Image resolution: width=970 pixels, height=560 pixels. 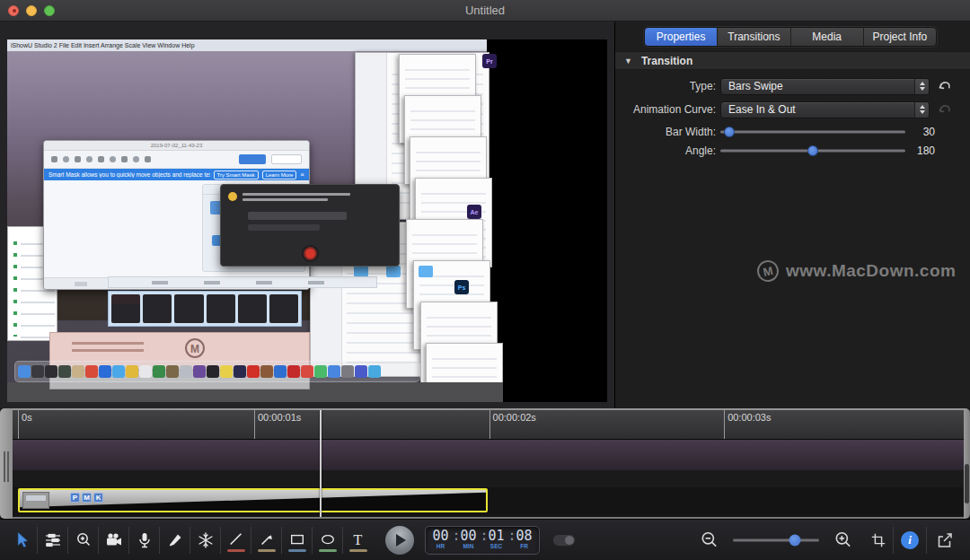 What do you see at coordinates (857, 271) in the screenshot?
I see `watermark: M www.MacDown.com` at bounding box center [857, 271].